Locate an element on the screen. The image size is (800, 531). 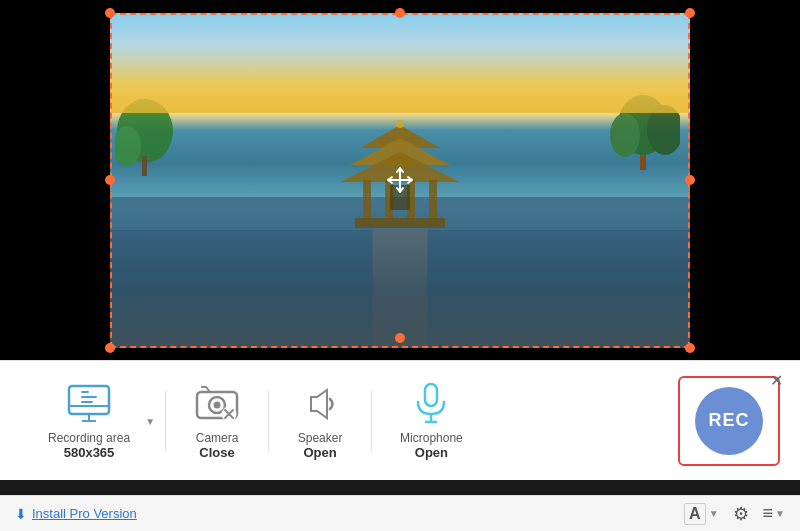
menu-icon: ≡ is located at coordinates (768, 514).